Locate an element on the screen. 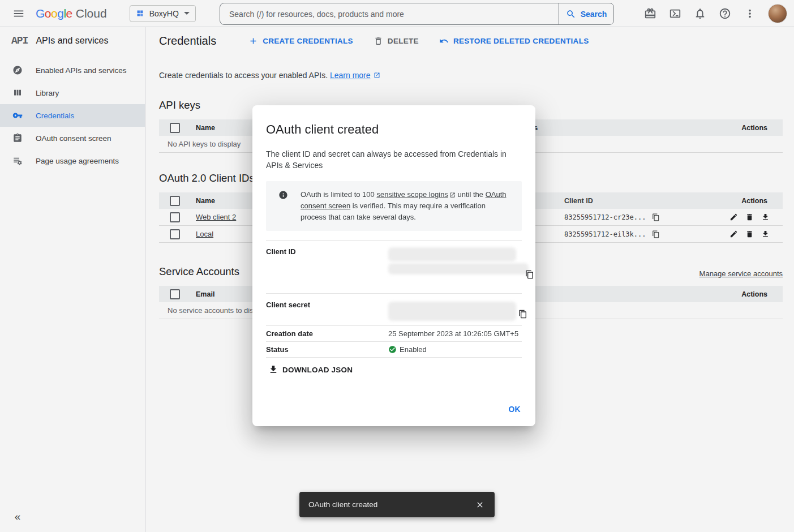 The height and width of the screenshot is (532, 794). copy-client-id-button is located at coordinates (530, 274).